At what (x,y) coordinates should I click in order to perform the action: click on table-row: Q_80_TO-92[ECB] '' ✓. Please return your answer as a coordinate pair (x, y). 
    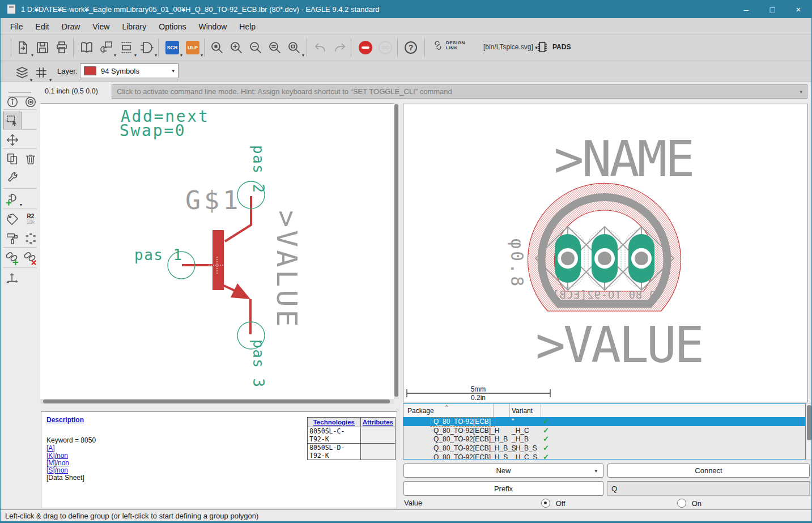
    Looking at the image, I should click on (604, 422).